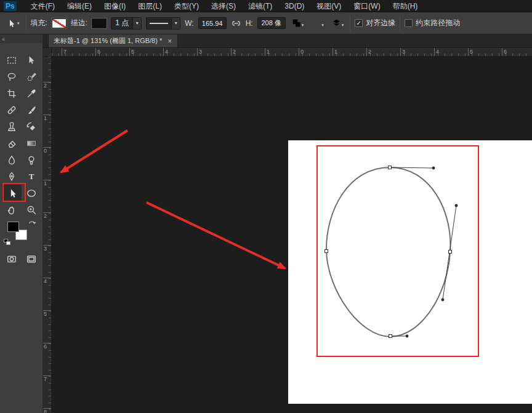 The image size is (532, 413). What do you see at coordinates (31, 94) in the screenshot?
I see `tool-eyedropper` at bounding box center [31, 94].